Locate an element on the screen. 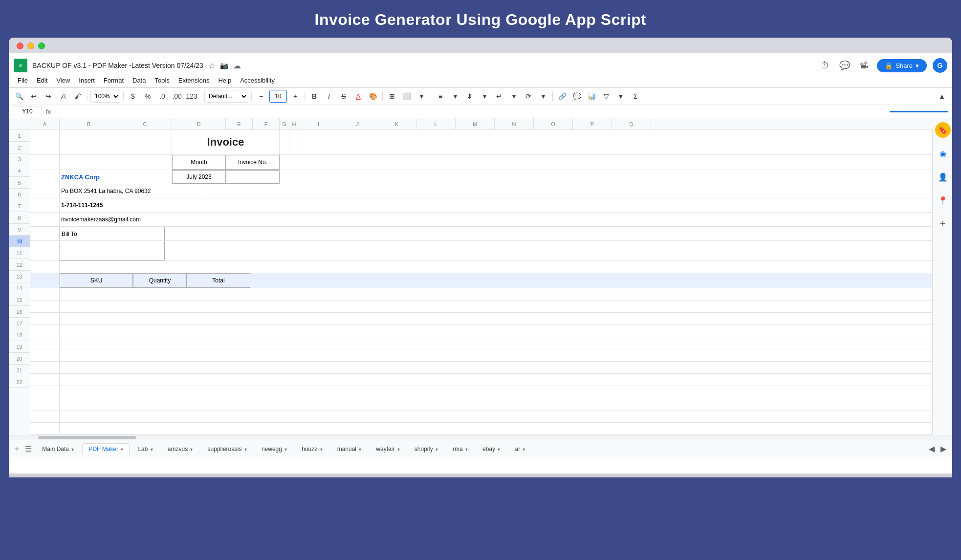 Image resolution: width=961 pixels, height=560 pixels. tab-main-data: Main Data ▾ is located at coordinates (58, 449).